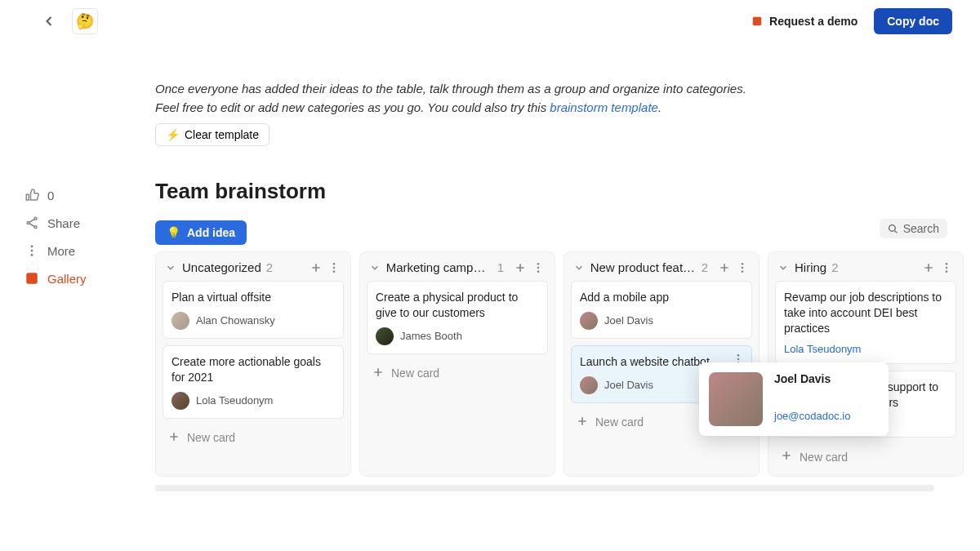  Describe the element at coordinates (662, 321) in the screenshot. I see `card-user: Joel Davis` at that location.